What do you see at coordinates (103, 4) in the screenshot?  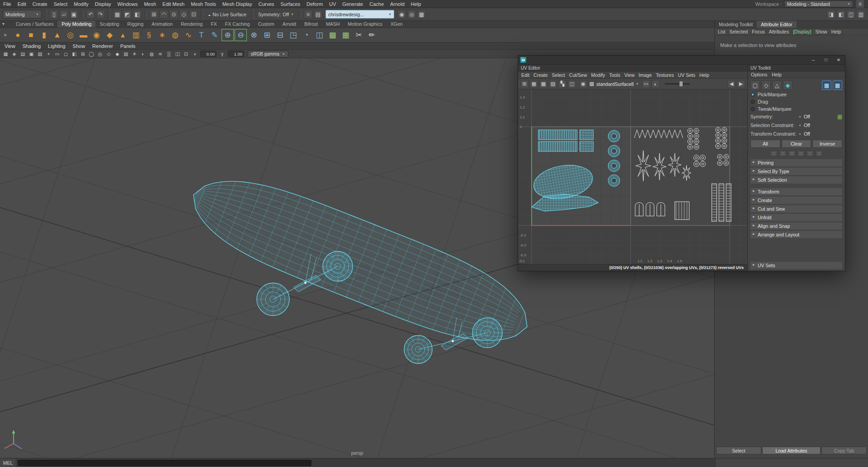 I see `menu-item: Display` at bounding box center [103, 4].